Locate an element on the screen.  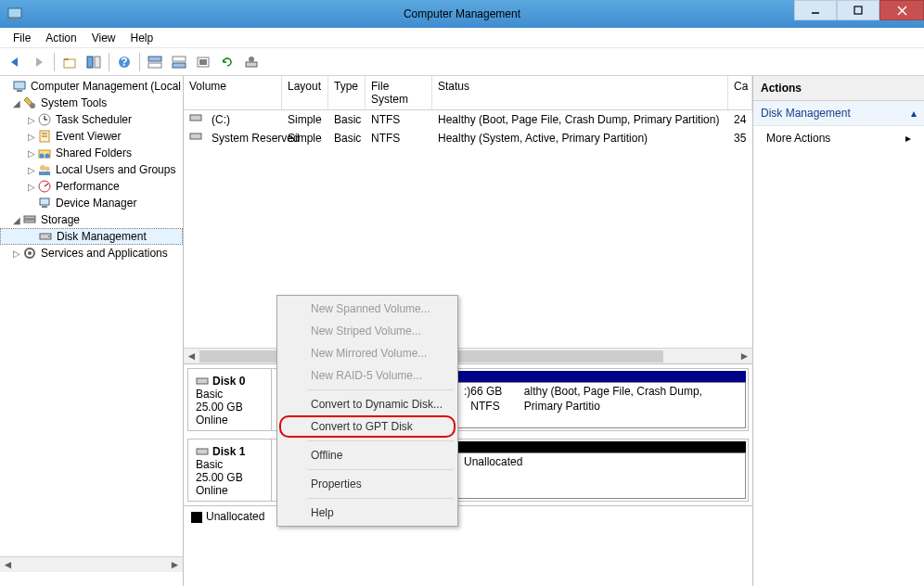
actions-section: Disk Management ▴ is located at coordinates (839, 113).